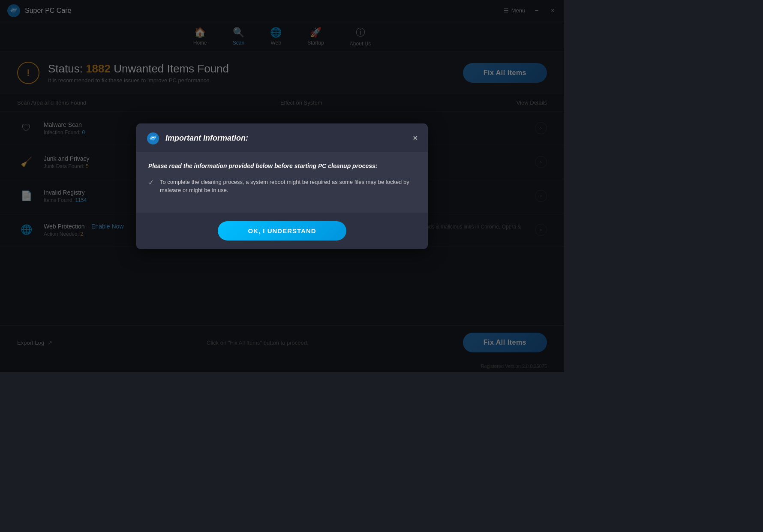  I want to click on modal-header: Important Information: ×, so click(282, 138).